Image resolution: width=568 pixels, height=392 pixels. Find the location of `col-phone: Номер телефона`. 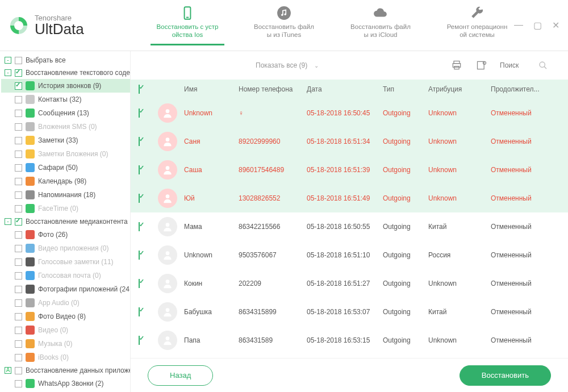

col-phone: Номер телефона is located at coordinates (273, 89).